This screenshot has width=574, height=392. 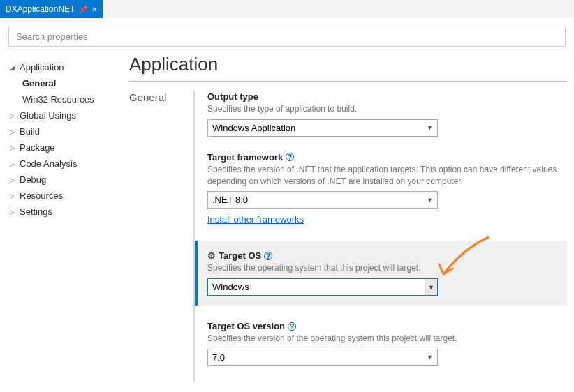 What do you see at coordinates (381, 273) in the screenshot?
I see `field-target-os: ⚙ Target OS ? Specifies the operating sy…` at bounding box center [381, 273].